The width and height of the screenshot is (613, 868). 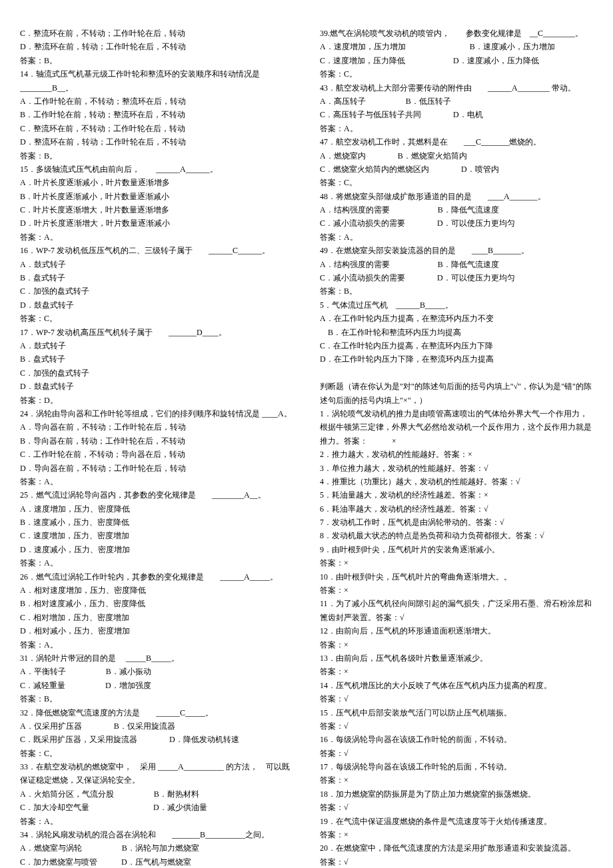 What do you see at coordinates (157, 427) in the screenshot?
I see `text-line: A．导向器在前，不转动；工作叶轮在后，转动` at bounding box center [157, 427].